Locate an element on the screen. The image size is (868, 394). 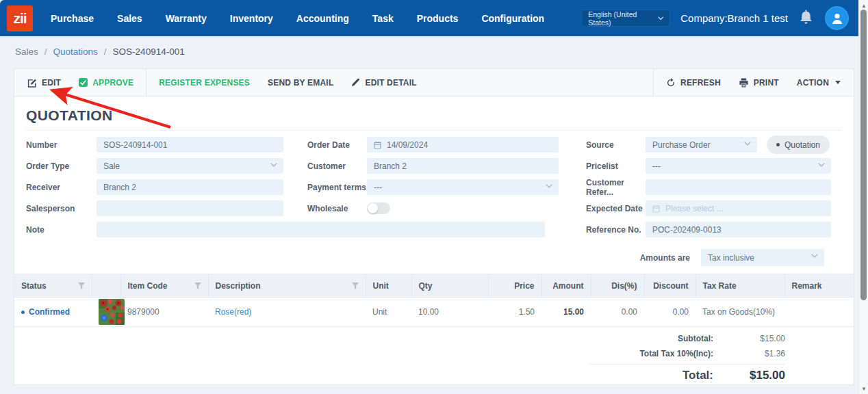
title-divider is located at coordinates (434, 130).